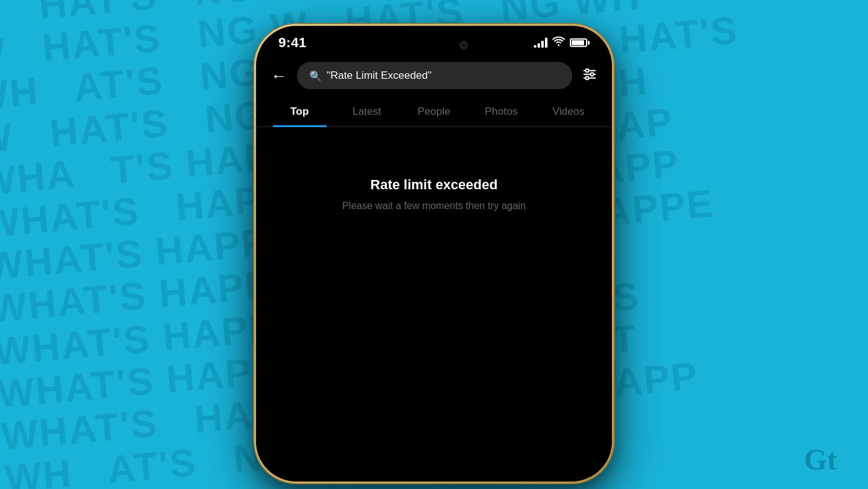 The width and height of the screenshot is (868, 489). I want to click on camera-icon, so click(464, 45).